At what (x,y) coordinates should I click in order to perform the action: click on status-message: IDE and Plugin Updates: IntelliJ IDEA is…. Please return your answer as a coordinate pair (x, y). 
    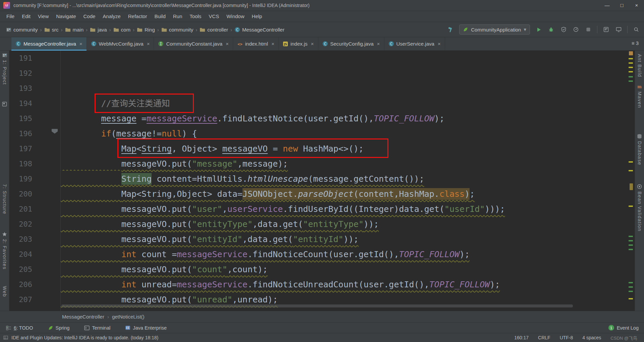
    Looking at the image, I should click on (85, 338).